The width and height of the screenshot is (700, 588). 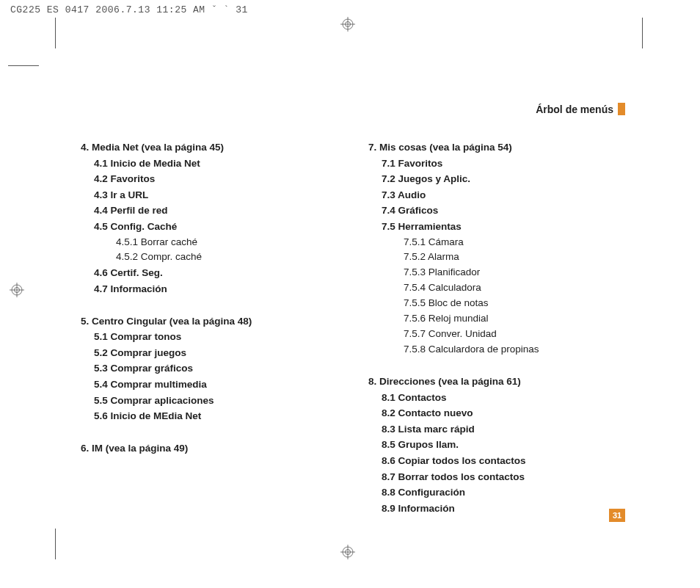 What do you see at coordinates (206, 195) in the screenshot?
I see `menu-item: 4.3 Ir a URL` at bounding box center [206, 195].